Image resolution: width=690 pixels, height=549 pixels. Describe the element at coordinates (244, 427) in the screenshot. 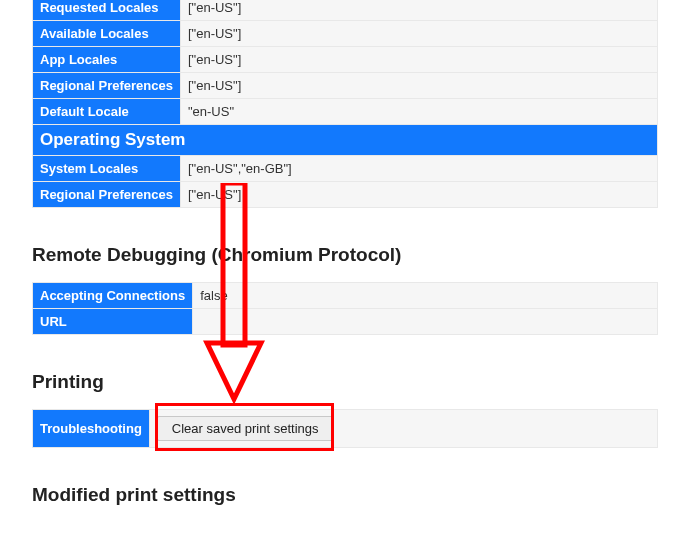

I see `annotation-highlight-box` at that location.